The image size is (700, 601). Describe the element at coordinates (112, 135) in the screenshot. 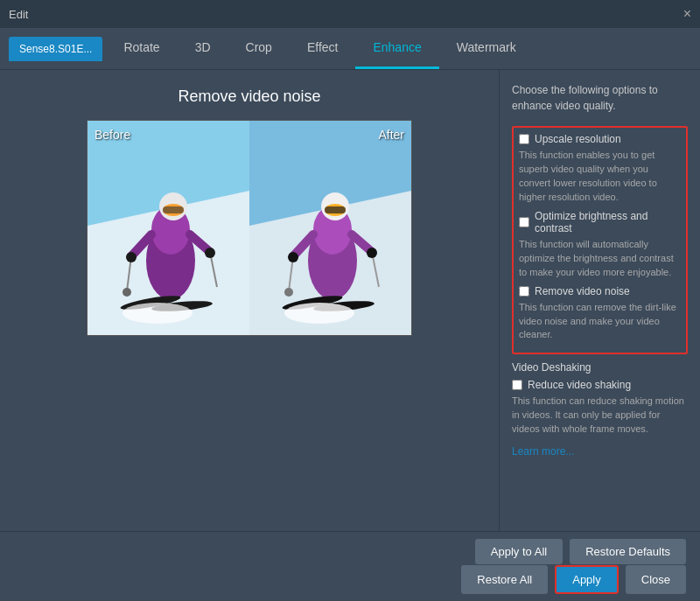

I see `before-label: Before` at that location.